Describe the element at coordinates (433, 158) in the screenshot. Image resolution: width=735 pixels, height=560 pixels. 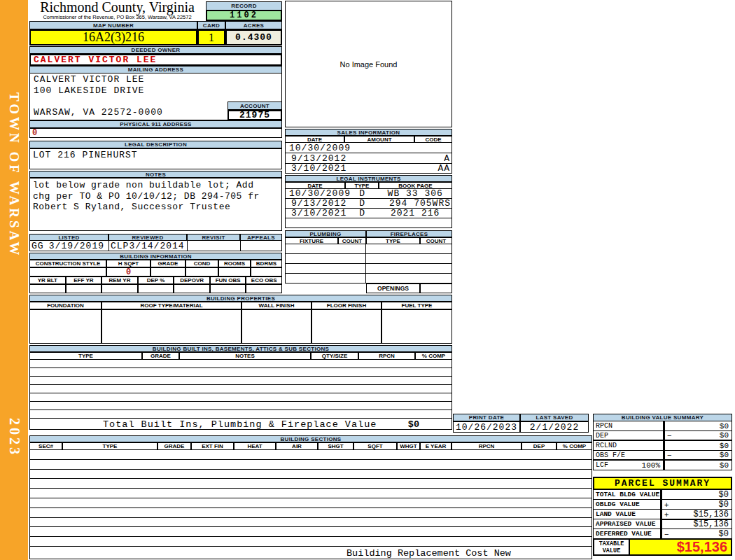
I see `sales-code: A` at that location.